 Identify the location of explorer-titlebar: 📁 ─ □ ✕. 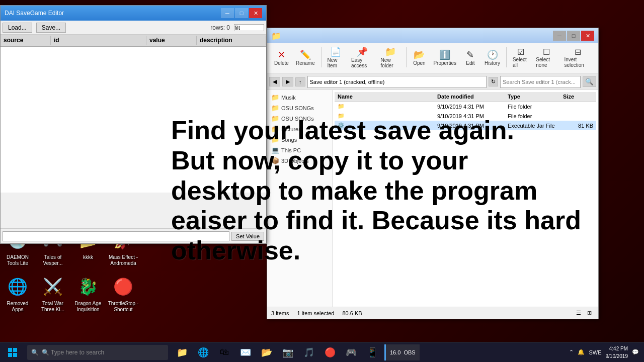
(433, 36).